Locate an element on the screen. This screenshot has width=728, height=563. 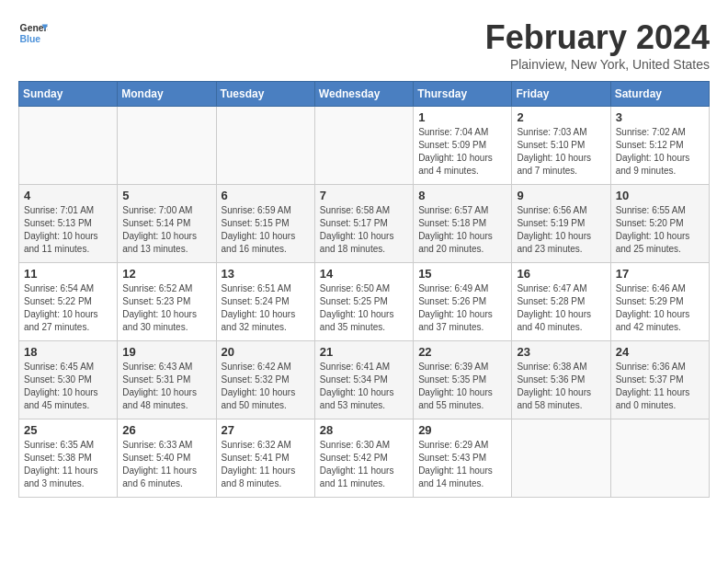
logo: General Blue is located at coordinates (33, 33).